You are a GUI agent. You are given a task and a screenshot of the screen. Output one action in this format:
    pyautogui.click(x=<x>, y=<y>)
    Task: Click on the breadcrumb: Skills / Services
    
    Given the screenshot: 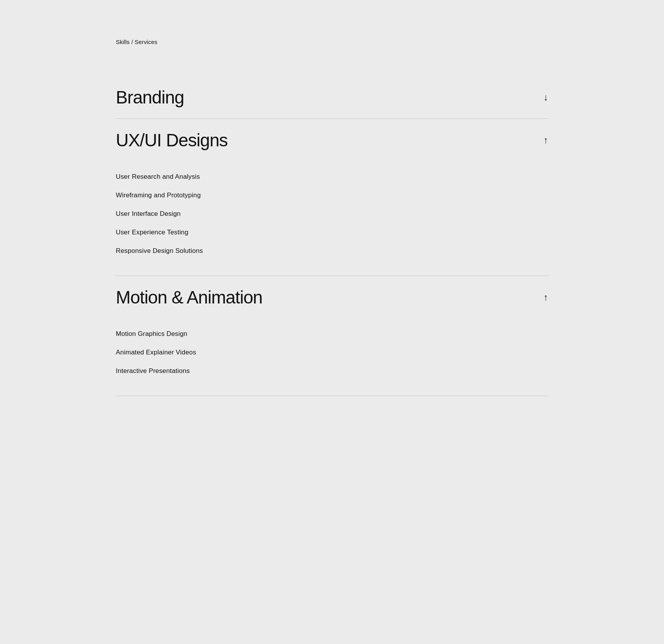 What is the action you would take?
    pyautogui.click(x=332, y=42)
    